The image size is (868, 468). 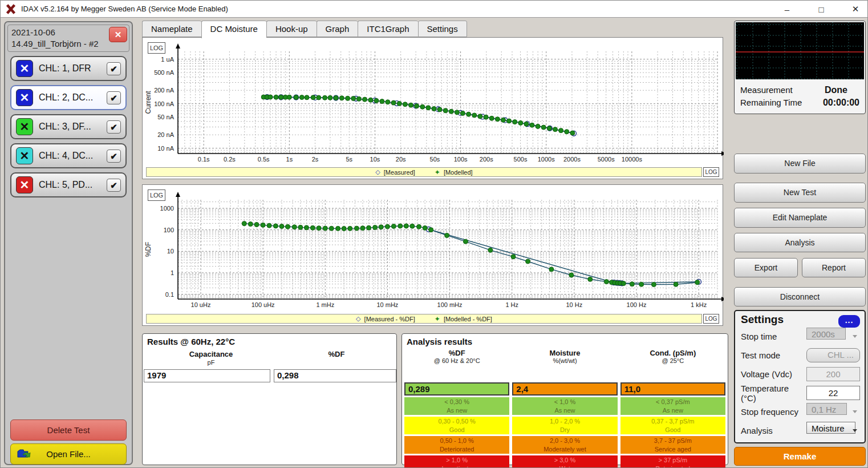 I want to click on analysis-type-label: Analysis, so click(x=773, y=430).